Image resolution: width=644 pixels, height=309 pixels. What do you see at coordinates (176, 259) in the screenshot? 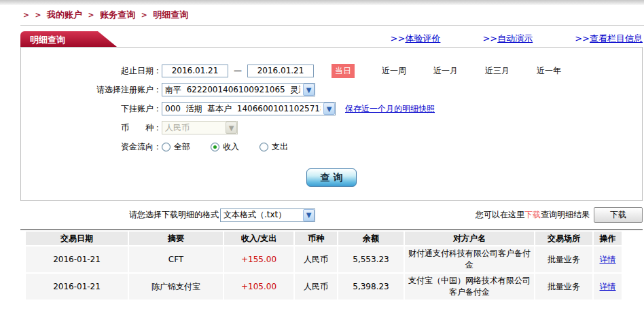
I see `cell-summary: CFT` at bounding box center [176, 259].